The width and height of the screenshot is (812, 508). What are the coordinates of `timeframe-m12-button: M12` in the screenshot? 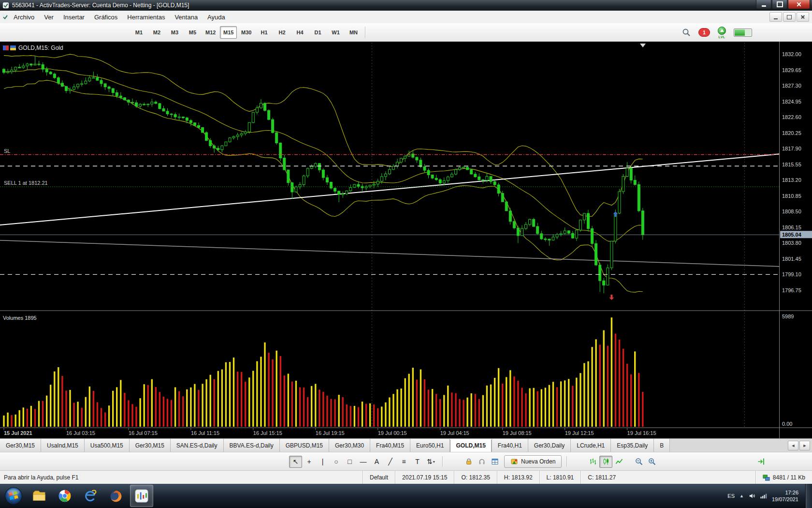 It's located at (211, 32).